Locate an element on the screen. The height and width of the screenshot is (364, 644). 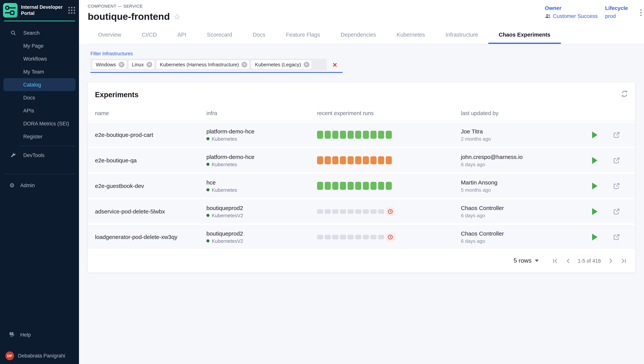
tab-api: API is located at coordinates (182, 35).